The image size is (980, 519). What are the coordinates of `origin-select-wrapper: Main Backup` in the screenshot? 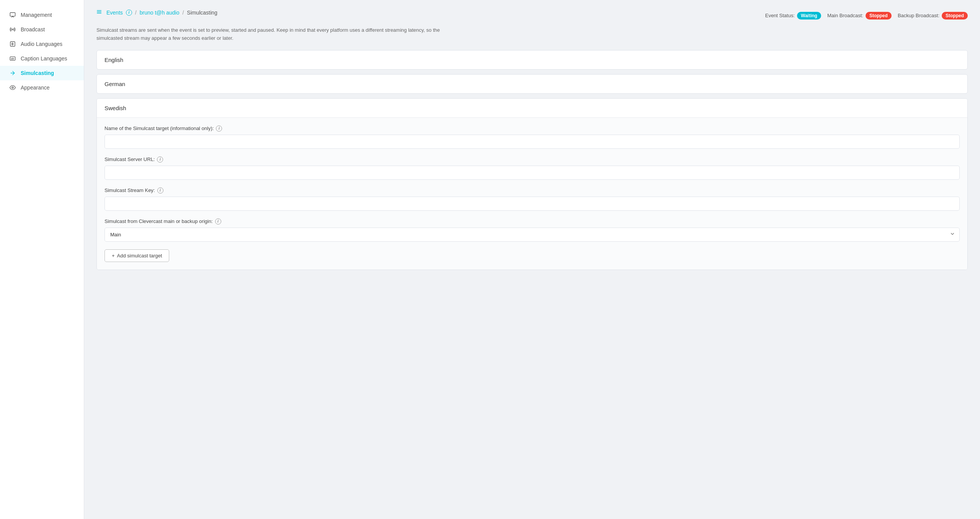 It's located at (532, 235).